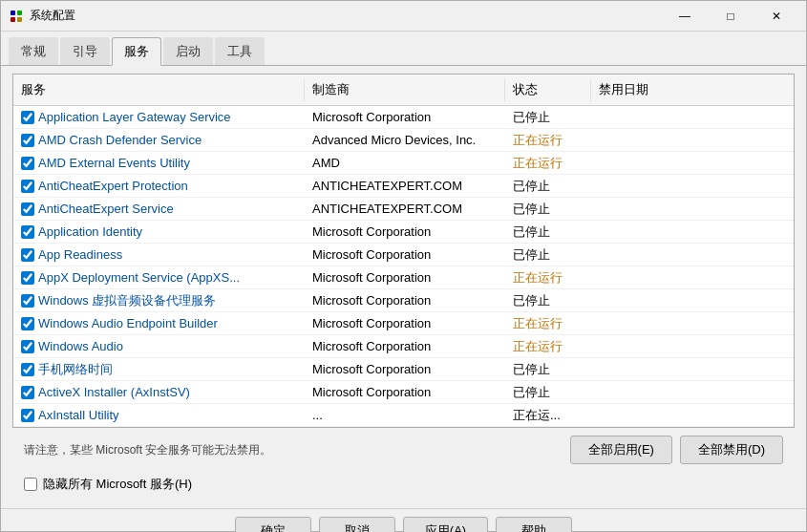  Describe the element at coordinates (403, 209) in the screenshot. I see `table-row: AntiCheatExpert ServiceANTICHEATEXPERT.C…` at that location.